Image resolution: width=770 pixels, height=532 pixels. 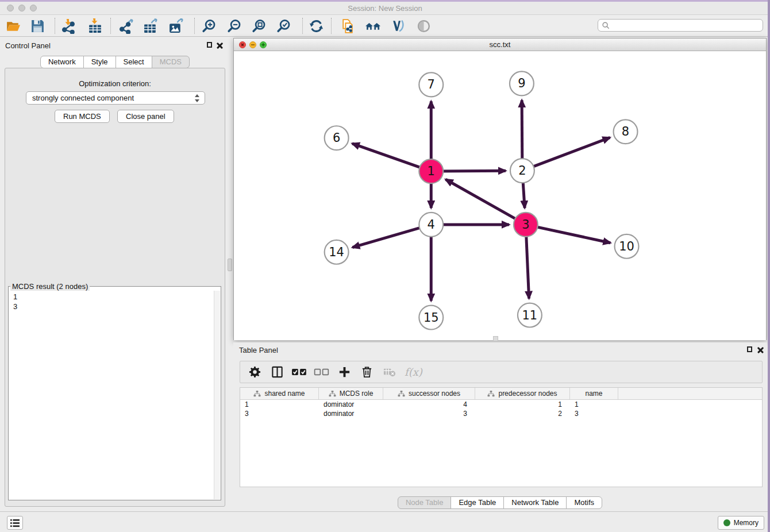 What do you see at coordinates (625, 132) in the screenshot?
I see `svg-text: 8` at bounding box center [625, 132].